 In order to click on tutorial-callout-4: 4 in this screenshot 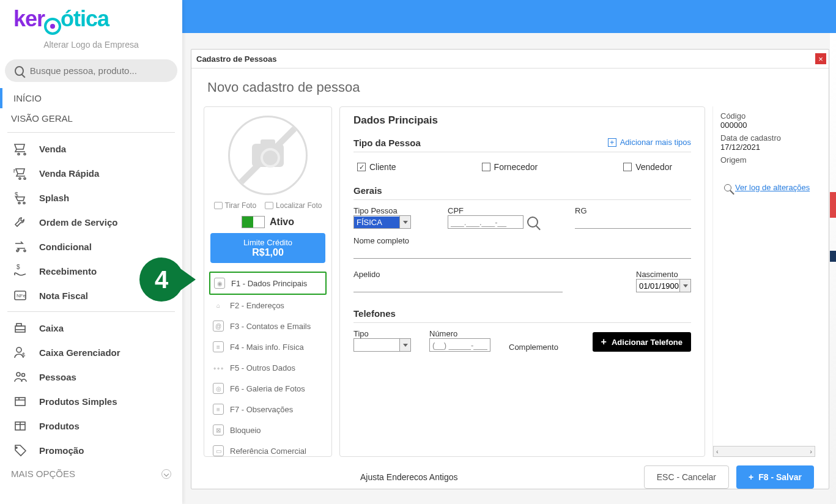, I will do `click(168, 280)`.